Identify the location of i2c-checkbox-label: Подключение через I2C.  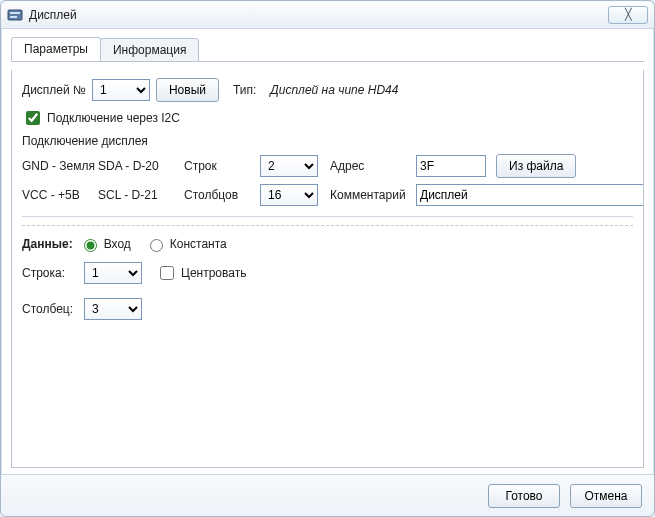
(114, 118).